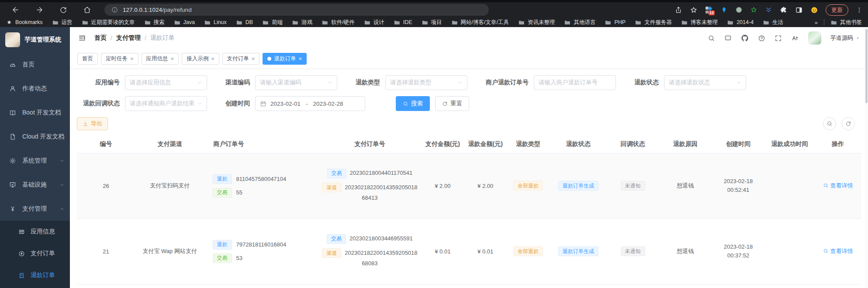 This screenshot has width=868, height=288. Describe the element at coordinates (35, 161) in the screenshot. I see `sidebar-item: 系统管理` at that location.